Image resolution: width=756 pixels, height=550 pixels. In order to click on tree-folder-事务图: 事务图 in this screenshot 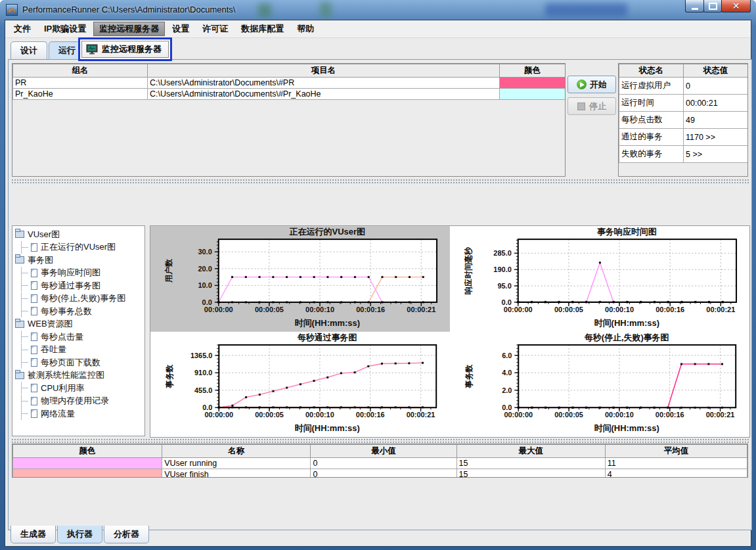, I will do `click(80, 260)`.